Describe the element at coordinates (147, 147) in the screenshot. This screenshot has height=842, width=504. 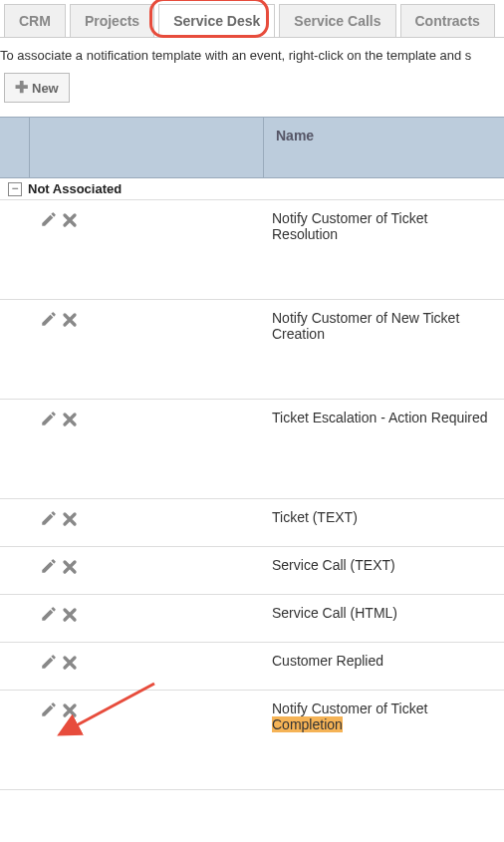
I see `column-actions` at that location.